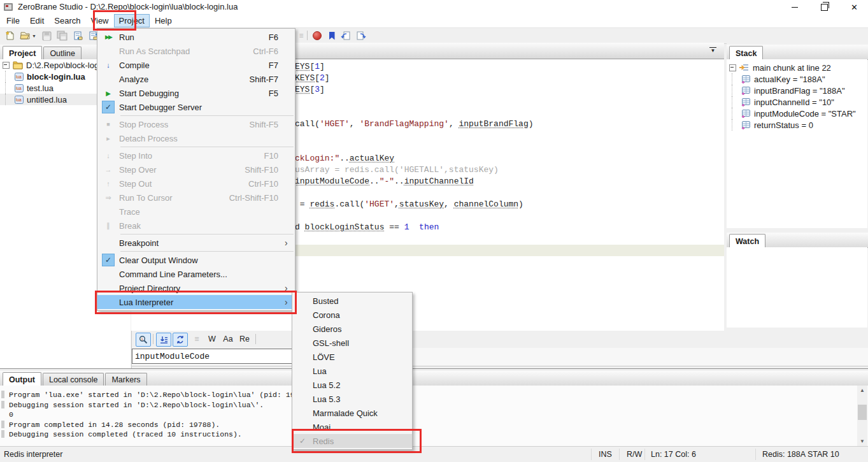 This screenshot has height=462, width=868. I want to click on code-line-1: EYS[1], so click(309, 67).